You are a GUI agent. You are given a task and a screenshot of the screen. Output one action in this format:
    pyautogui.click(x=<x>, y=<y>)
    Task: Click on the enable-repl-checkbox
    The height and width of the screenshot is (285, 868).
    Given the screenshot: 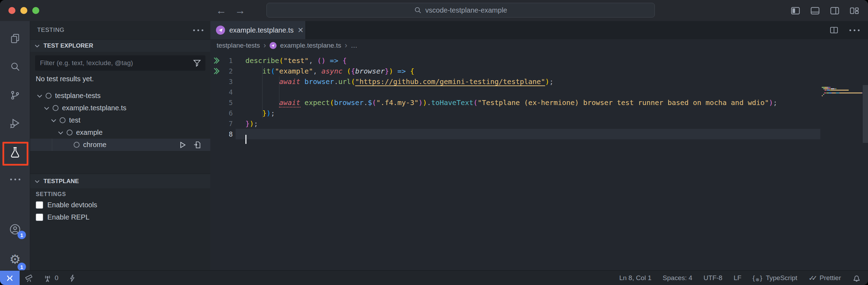 What is the action you would take?
    pyautogui.click(x=39, y=217)
    